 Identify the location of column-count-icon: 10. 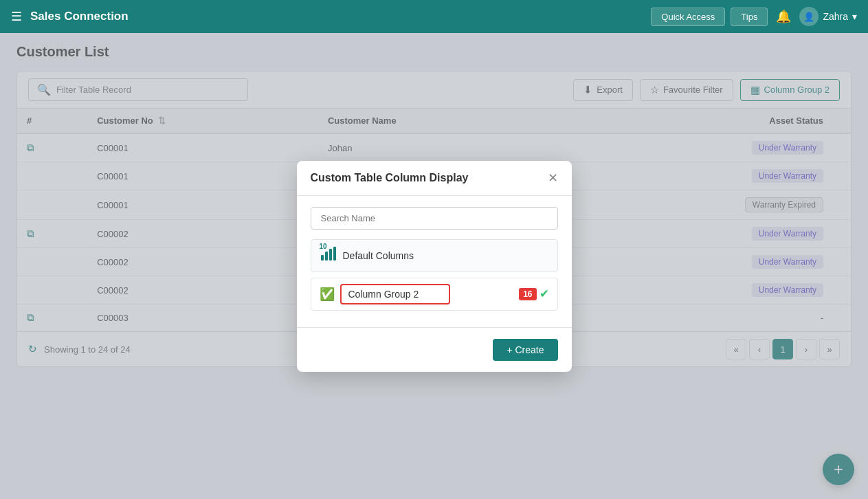
(328, 256).